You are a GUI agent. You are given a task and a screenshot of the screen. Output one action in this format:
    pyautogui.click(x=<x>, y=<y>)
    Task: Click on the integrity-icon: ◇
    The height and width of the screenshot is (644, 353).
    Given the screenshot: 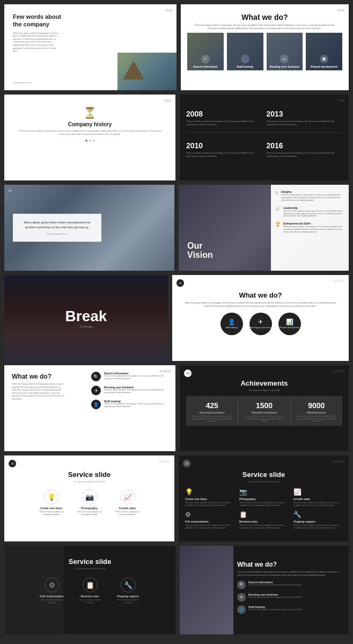 What is the action you would take?
    pyautogui.click(x=277, y=192)
    